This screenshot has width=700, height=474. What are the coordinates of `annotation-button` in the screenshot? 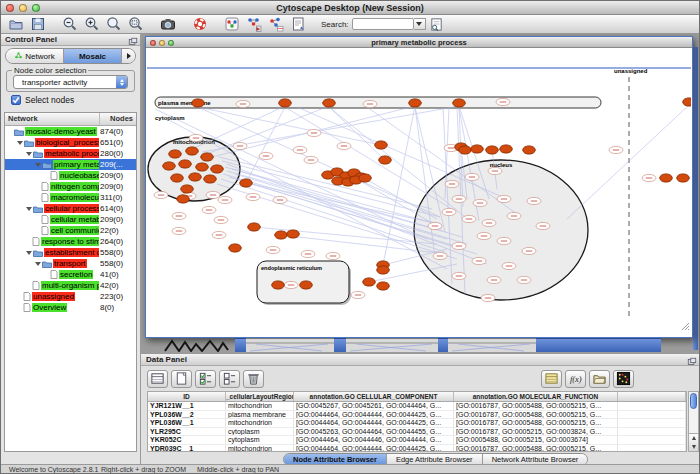 It's located at (298, 24).